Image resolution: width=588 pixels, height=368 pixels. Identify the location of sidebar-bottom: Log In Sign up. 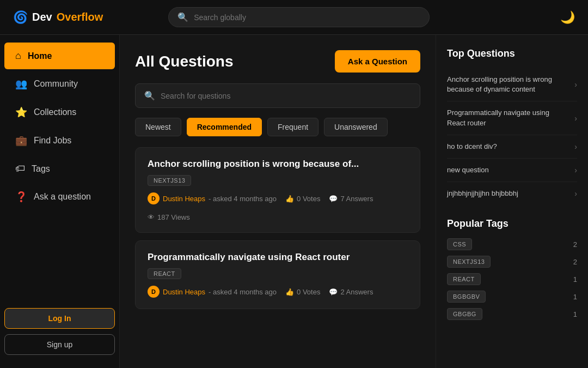
(60, 331).